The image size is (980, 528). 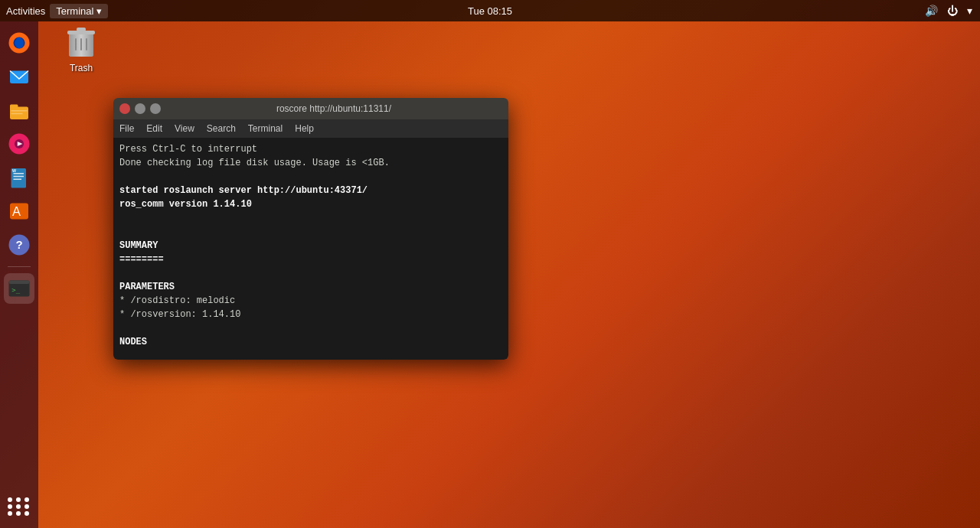 I want to click on topbar-left: Activities Terminal ▾, so click(x=54, y=11).